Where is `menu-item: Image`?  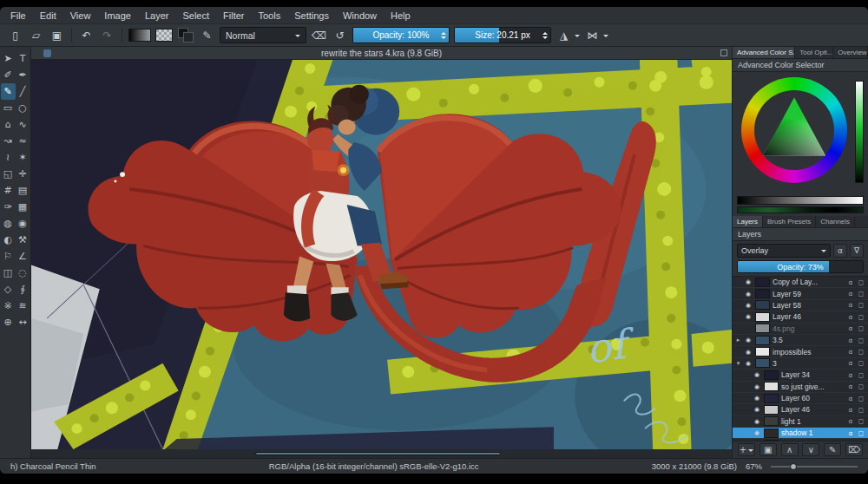
menu-item: Image is located at coordinates (118, 16).